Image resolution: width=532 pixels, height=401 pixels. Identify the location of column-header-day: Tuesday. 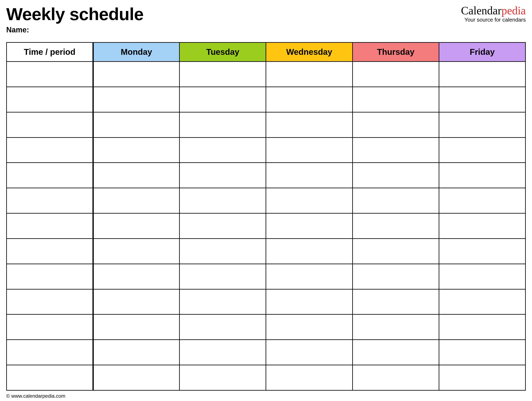
(223, 52).